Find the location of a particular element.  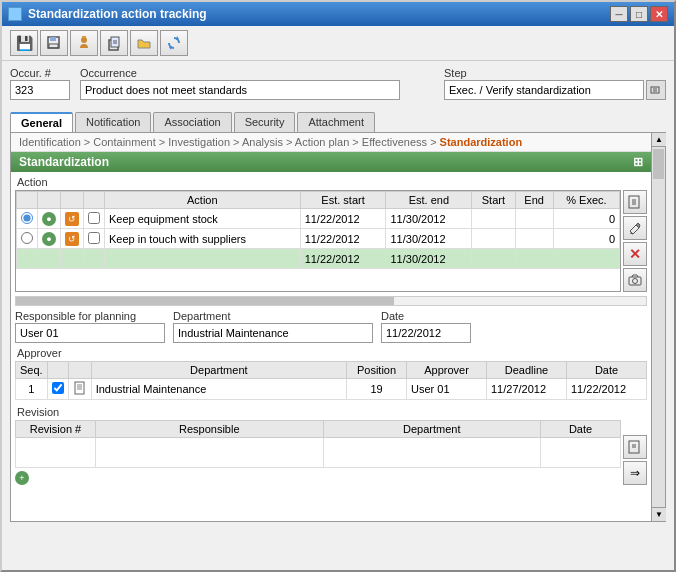

scroll-thumb is located at coordinates (658, 164).